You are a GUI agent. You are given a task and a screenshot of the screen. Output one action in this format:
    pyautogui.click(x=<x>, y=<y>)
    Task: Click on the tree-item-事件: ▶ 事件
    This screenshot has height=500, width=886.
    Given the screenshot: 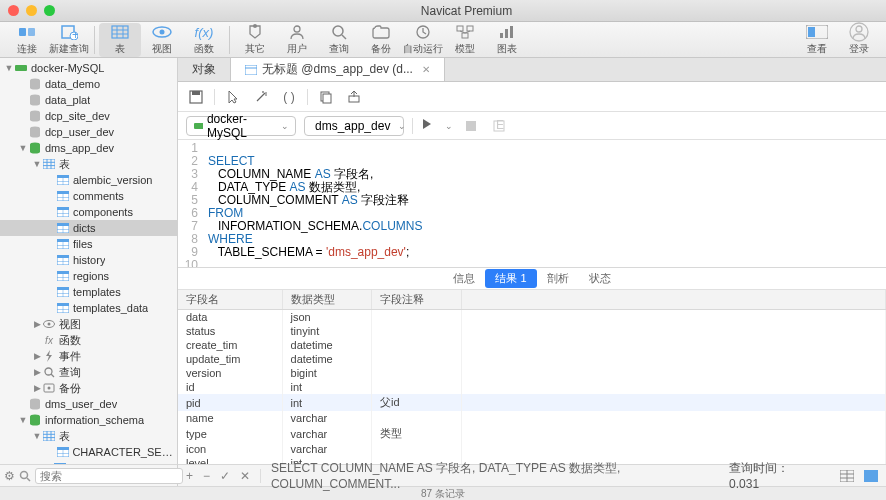 What is the action you would take?
    pyautogui.click(x=88, y=356)
    